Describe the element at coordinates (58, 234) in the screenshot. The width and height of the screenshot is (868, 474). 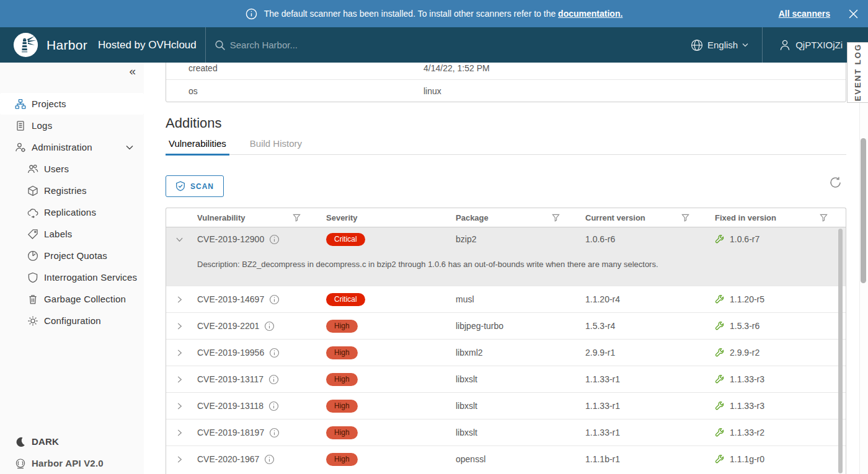
I see `sidebar-item-label: Labels` at that location.